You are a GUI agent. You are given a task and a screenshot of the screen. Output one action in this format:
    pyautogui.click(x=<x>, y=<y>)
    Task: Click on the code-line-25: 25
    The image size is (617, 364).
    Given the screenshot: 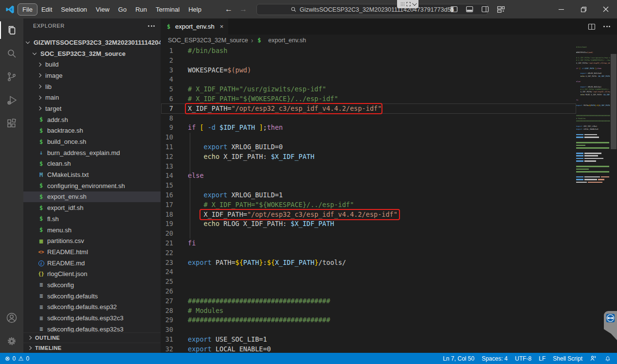 What is the action you would take?
    pyautogui.click(x=389, y=282)
    